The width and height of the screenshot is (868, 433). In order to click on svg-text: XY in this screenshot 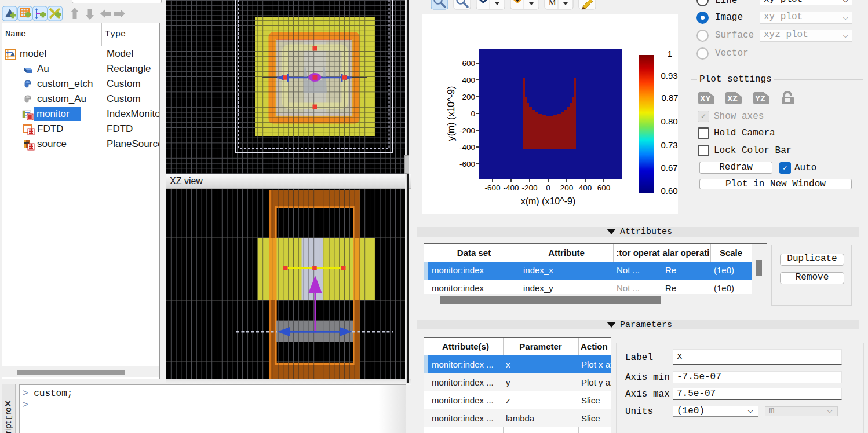, I will do `click(706, 98)`.